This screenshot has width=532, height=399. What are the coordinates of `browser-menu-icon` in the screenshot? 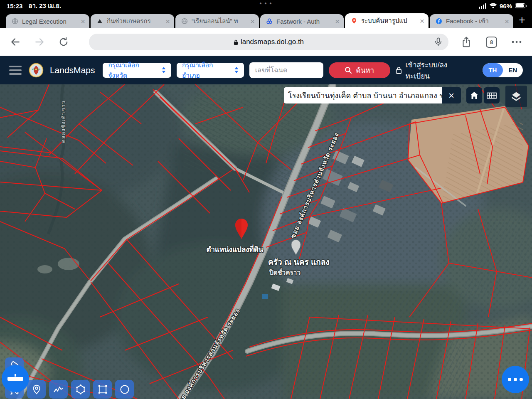 It's located at (517, 42).